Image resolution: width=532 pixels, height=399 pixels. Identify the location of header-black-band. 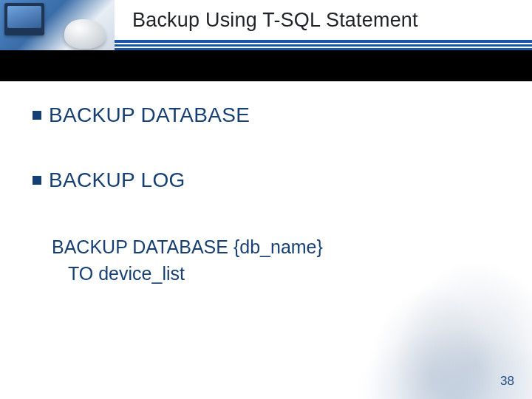
(266, 66).